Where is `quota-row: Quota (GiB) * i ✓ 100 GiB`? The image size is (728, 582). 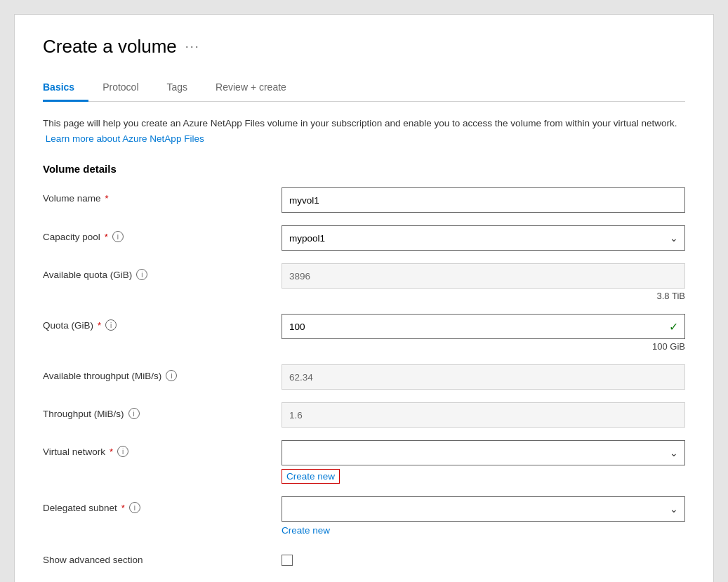
quota-row: Quota (GiB) * i ✓ 100 GiB is located at coordinates (364, 333).